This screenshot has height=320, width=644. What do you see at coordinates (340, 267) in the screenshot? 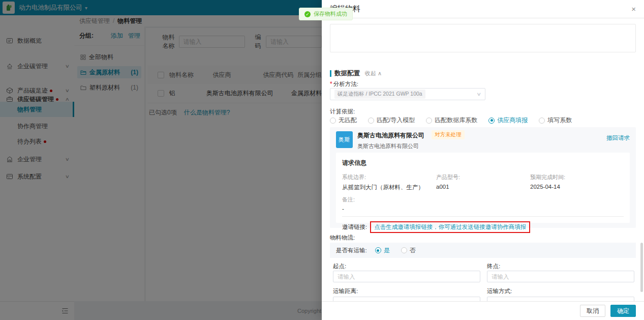
I see `origin-label: 起点:` at bounding box center [340, 267].